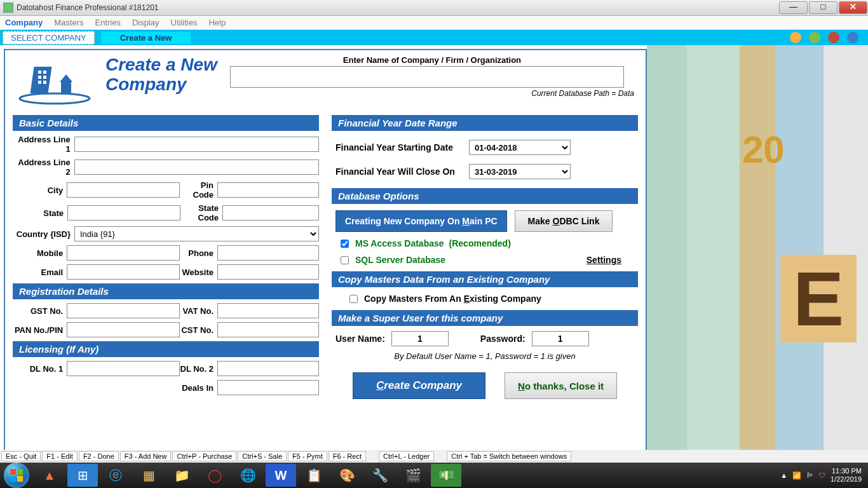  Describe the element at coordinates (248, 475) in the screenshot. I see `taskbar-chrome-icon: 🌐` at that location.